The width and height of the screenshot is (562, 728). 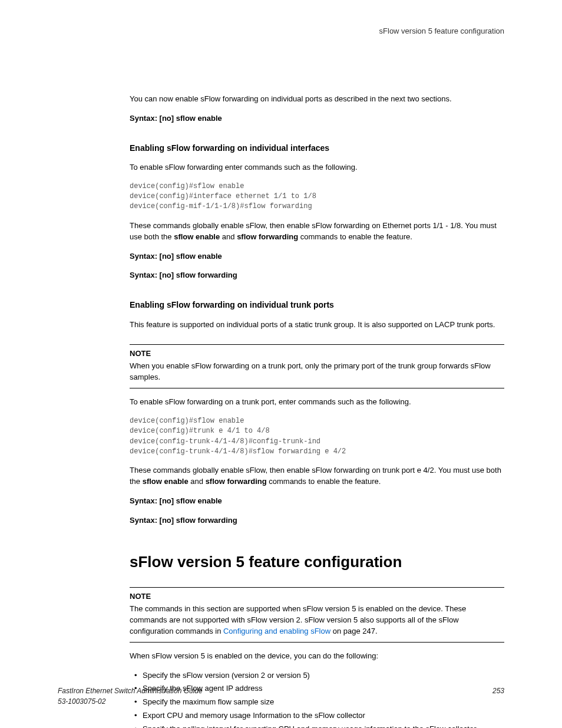 What do you see at coordinates (317, 614) in the screenshot?
I see `note-block: NOTE The commands in this section are su…` at bounding box center [317, 614].